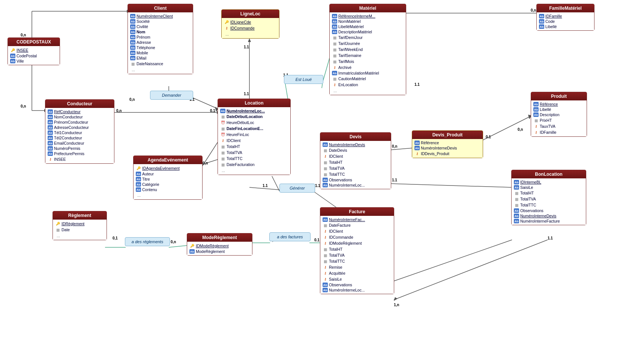 Image resolution: width=644 pixels, height=350 pixels. Describe the element at coordinates (516, 205) in the screenshot. I see `icon-totalttc-bon: ▦` at that location.